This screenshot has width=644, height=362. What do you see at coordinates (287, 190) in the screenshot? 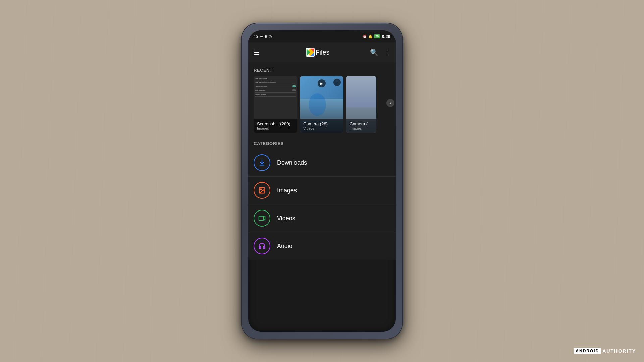
I see `category-name-images: Images` at bounding box center [287, 190].